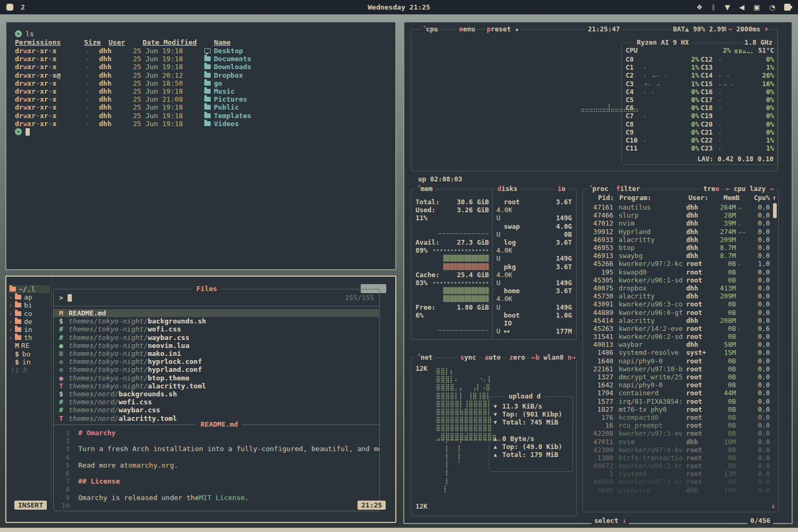 This screenshot has width=798, height=532. Describe the element at coordinates (678, 417) in the screenshot. I see `process-row: 176kcompactd0root0B0.0` at that location.